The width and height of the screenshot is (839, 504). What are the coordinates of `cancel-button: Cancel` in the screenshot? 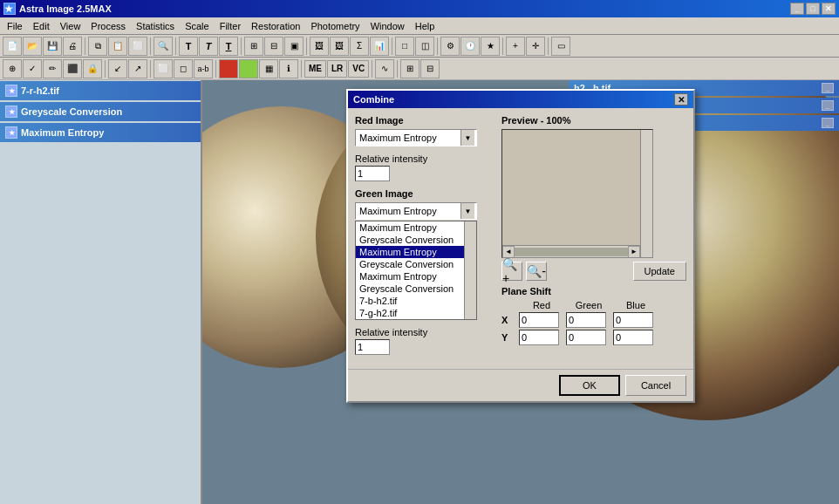 It's located at (656, 385).